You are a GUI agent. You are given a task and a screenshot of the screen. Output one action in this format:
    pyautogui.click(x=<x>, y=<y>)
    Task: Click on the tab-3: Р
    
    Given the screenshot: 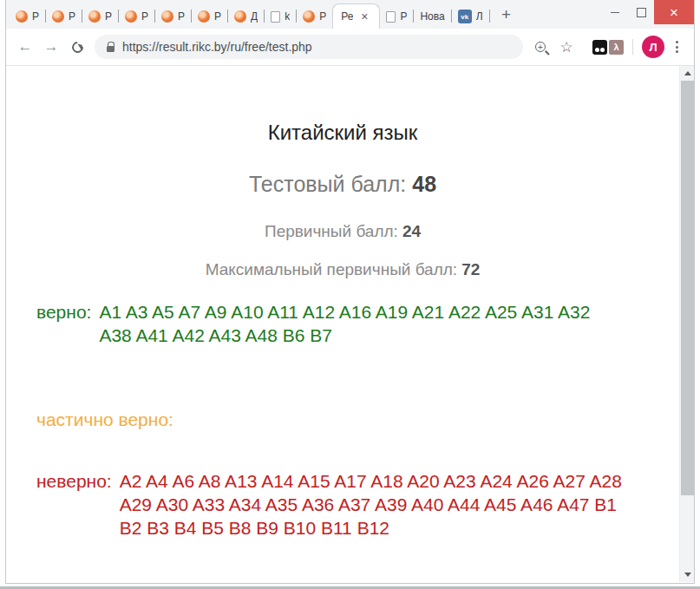 What is the action you would take?
    pyautogui.click(x=101, y=16)
    